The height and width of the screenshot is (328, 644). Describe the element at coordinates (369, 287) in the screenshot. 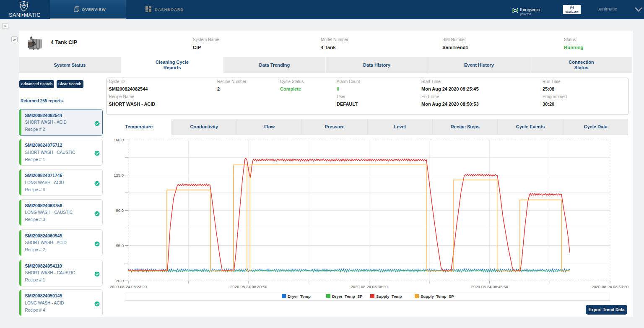

I see `svg-text: 2020-08-24 08:38:20` at that location.